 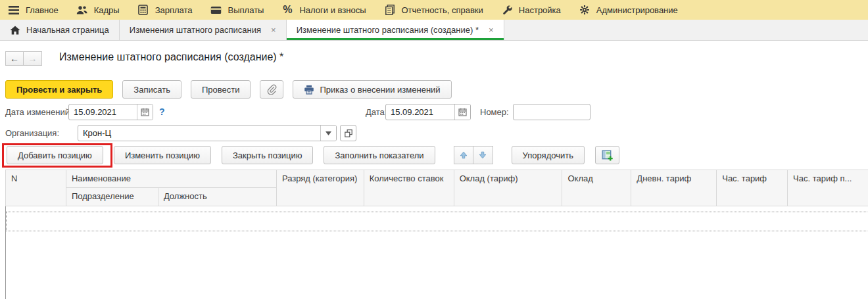 I want to click on column-header-name: Наименование, so click(x=172, y=179).